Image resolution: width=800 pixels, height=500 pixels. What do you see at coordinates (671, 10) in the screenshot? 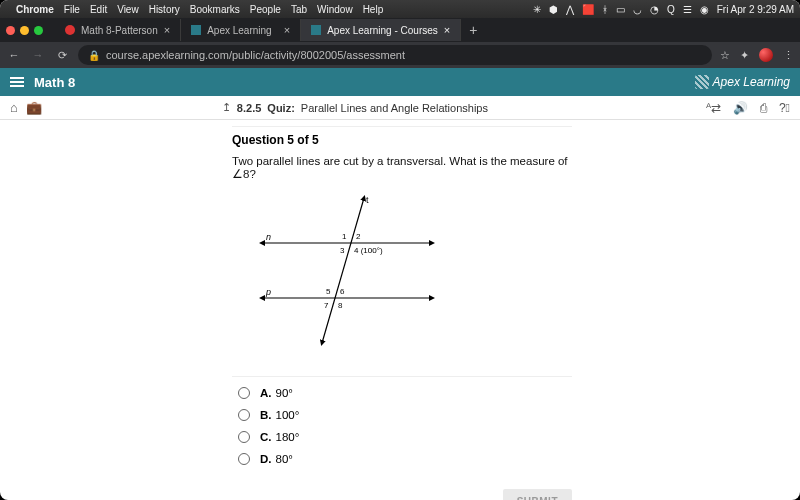
I see `search-icon: Q` at bounding box center [671, 10].